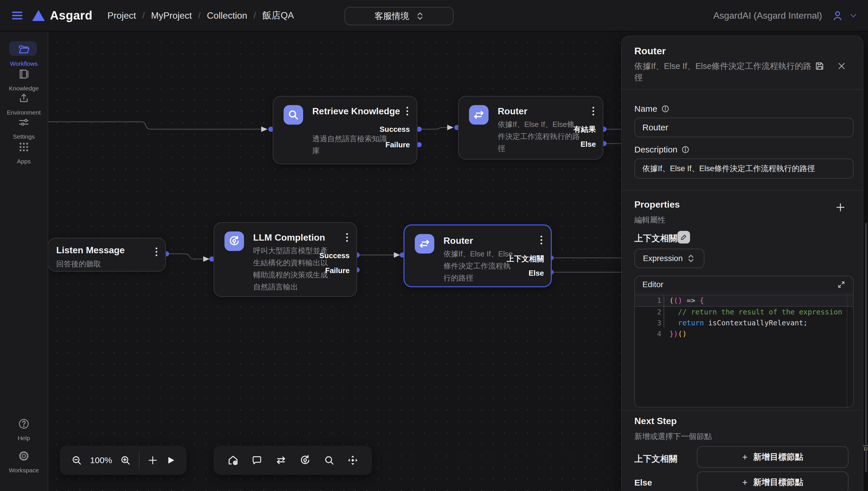 Image resolution: width=868 pixels, height=491 pixels. Describe the element at coordinates (664, 311) in the screenshot. I see `indent-guide` at that location.